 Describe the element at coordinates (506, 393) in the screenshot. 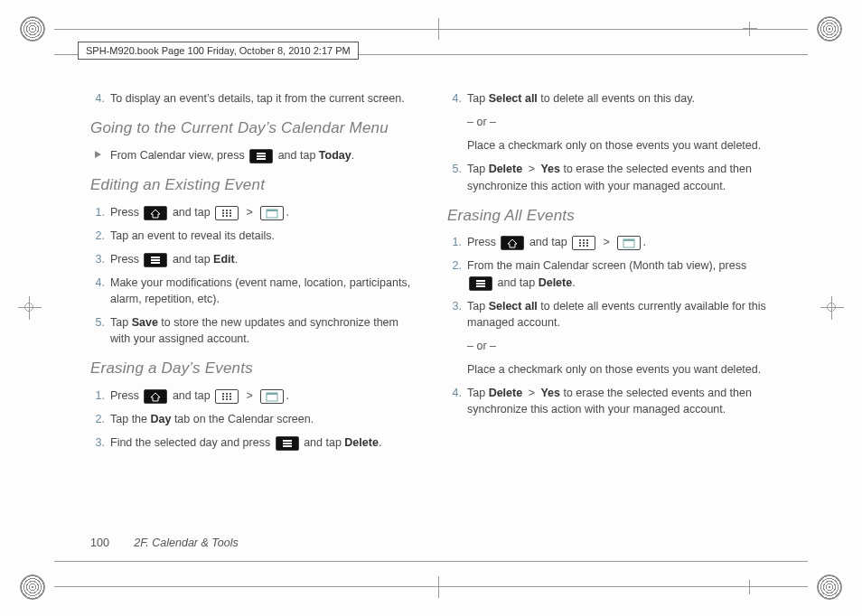

I see `ui-label: Delete` at that location.